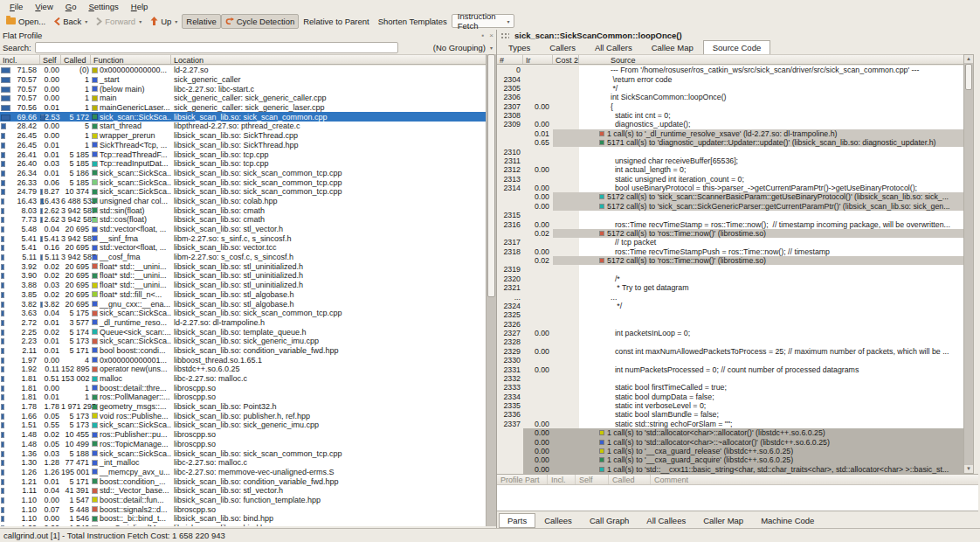 The height and width of the screenshot is (542, 980). Describe the element at coordinates (730, 206) in the screenshot. I see `call-row: 0.005172 call(s) to 'sick_scan::SickGene…` at that location.